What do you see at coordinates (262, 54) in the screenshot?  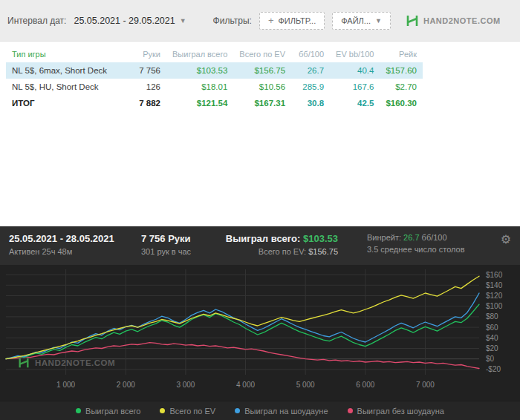 I see `column-header-ev-total: Всего по EV` at bounding box center [262, 54].